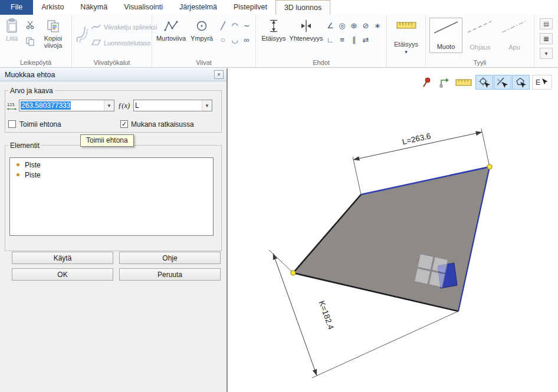  Describe the element at coordinates (426, 83) in the screenshot. I see `pushpin-icon` at that location.